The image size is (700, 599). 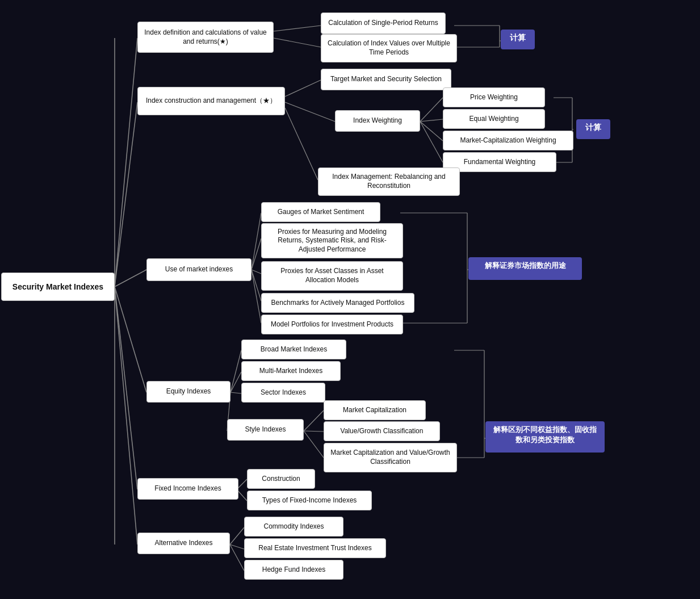 What do you see at coordinates (211, 101) in the screenshot?
I see `index-construction-node: Index construction and management（★）` at bounding box center [211, 101].